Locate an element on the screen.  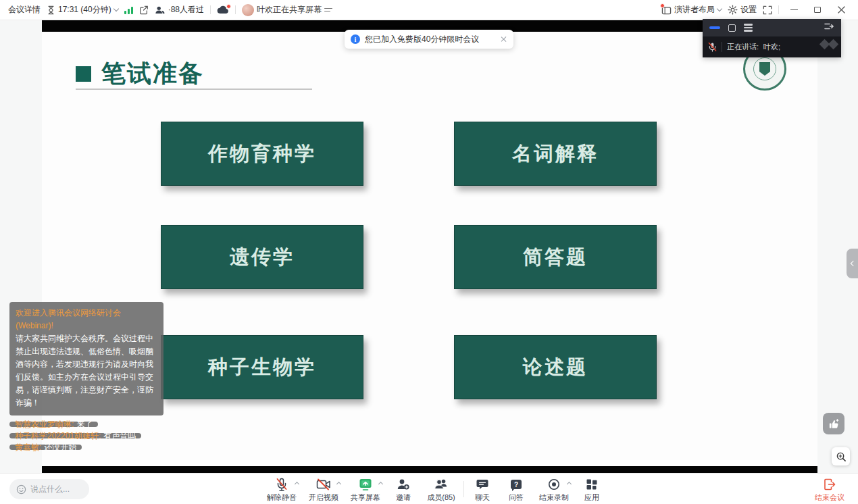
chat-message-text: 有声音吗 is located at coordinates (120, 436).